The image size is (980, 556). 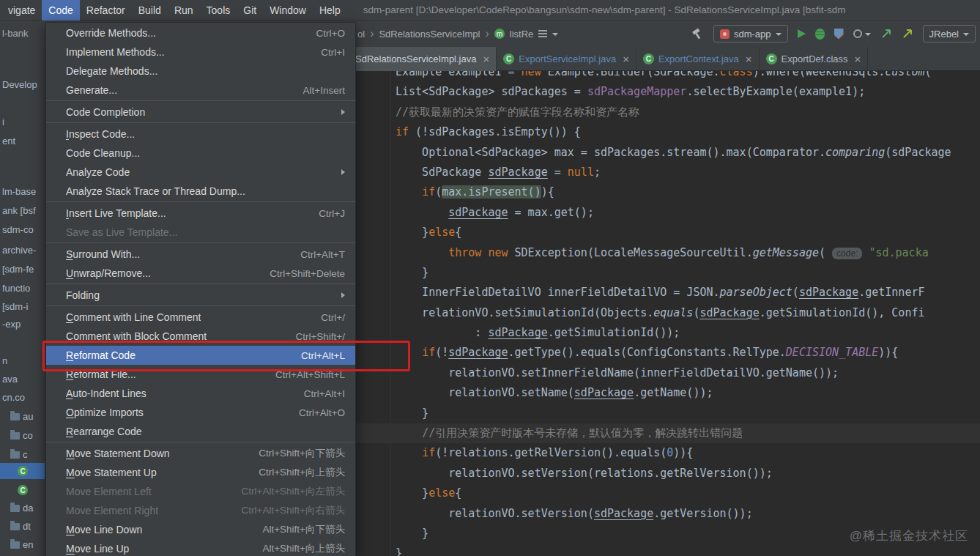 What do you see at coordinates (343, 295) in the screenshot?
I see `submenu-arrow-icon` at bounding box center [343, 295].